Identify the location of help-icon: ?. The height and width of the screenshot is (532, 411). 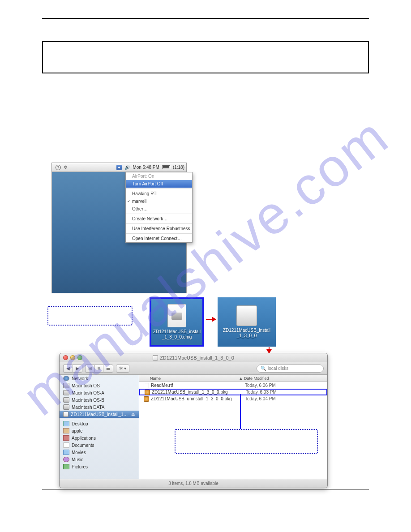
(58, 167).